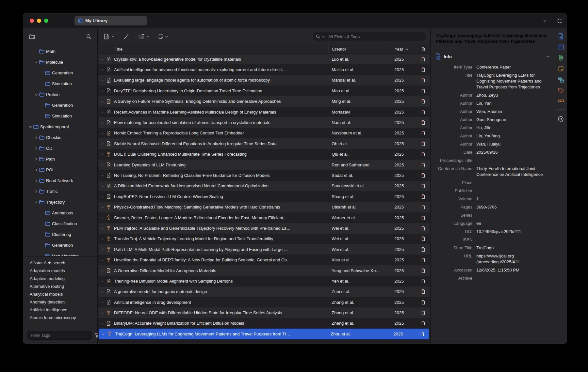 This screenshot has width=588, height=372. What do you see at coordinates (264, 281) in the screenshot?
I see `table-row: ›Training-free Diffusion Model Alignment…` at bounding box center [264, 281].